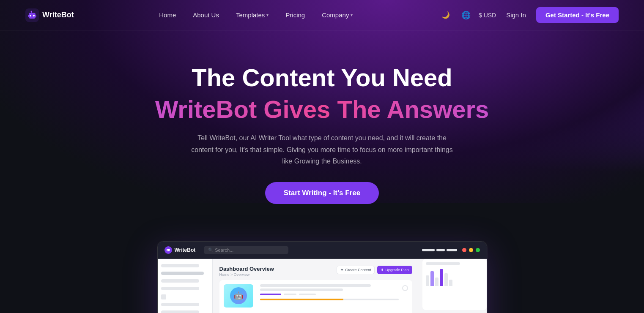  What do you see at coordinates (256, 15) in the screenshot?
I see `nav-links: Home About Us Templates ▾ Pricing Compan…` at bounding box center [256, 15].